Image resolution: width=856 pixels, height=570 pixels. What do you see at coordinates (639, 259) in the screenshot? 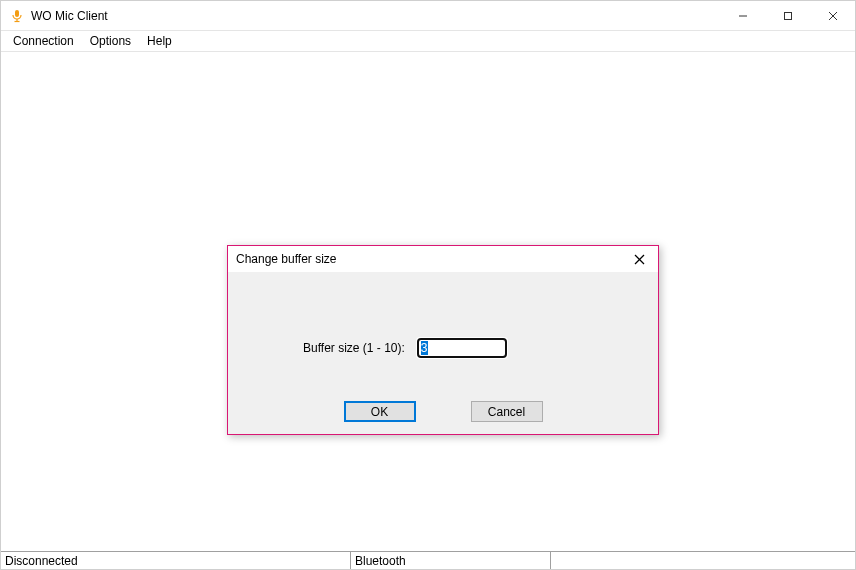
I see `dialog-close-button` at bounding box center [639, 259].